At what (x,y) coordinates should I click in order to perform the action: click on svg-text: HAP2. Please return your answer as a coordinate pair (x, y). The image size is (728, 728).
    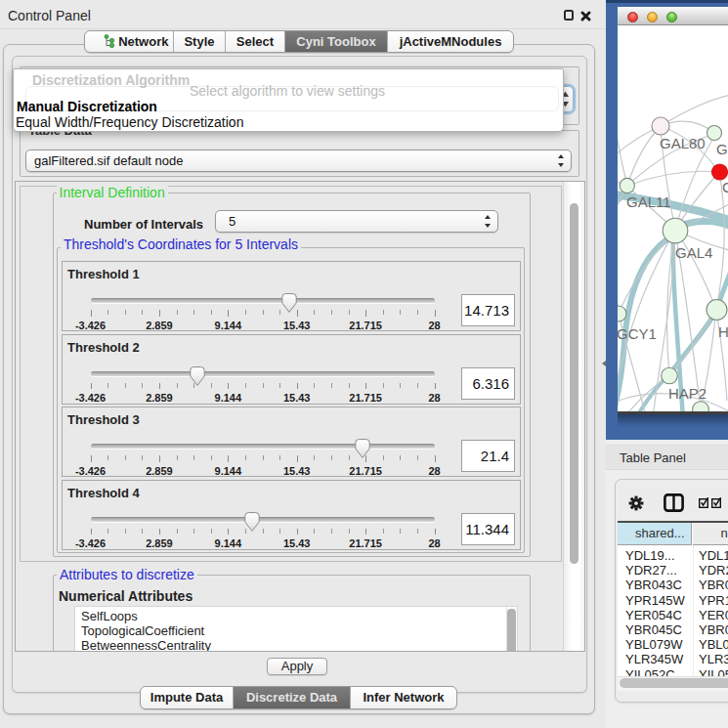
    Looking at the image, I should click on (688, 393).